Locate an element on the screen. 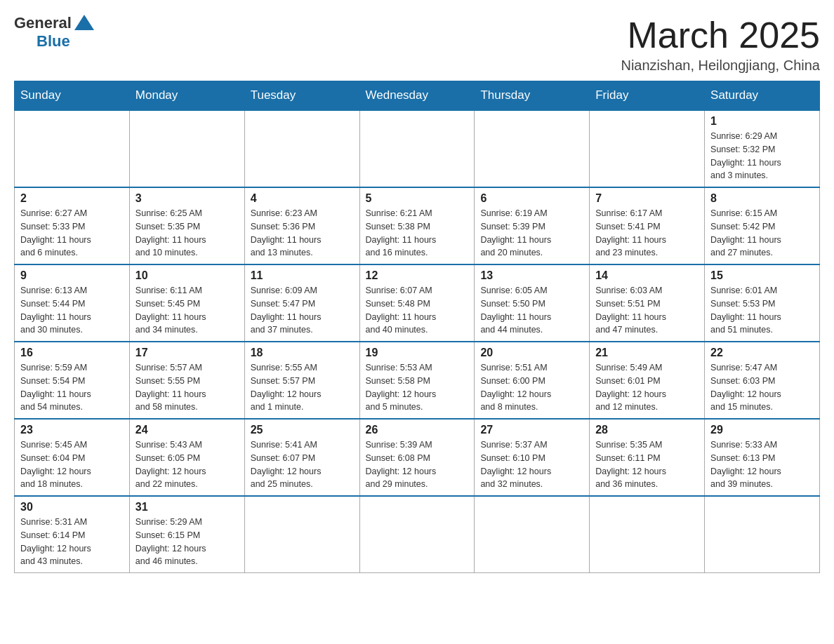  day-number: 2 is located at coordinates (72, 199).